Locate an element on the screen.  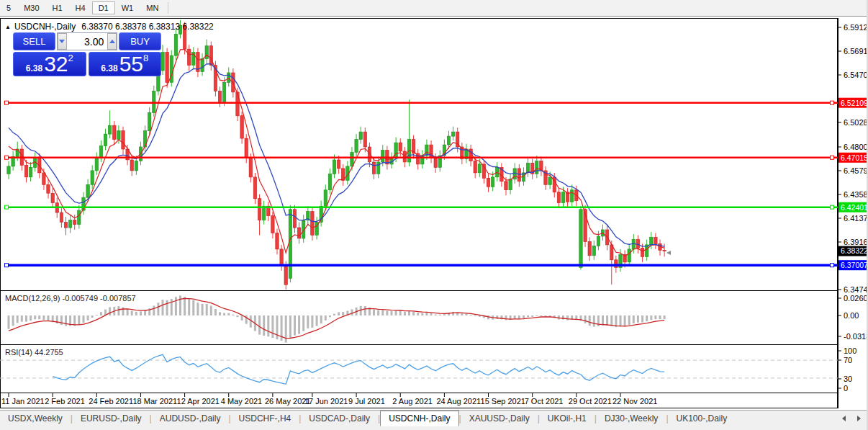
tab-eurusd-daily: EURUSD-,Daily is located at coordinates (111, 418).